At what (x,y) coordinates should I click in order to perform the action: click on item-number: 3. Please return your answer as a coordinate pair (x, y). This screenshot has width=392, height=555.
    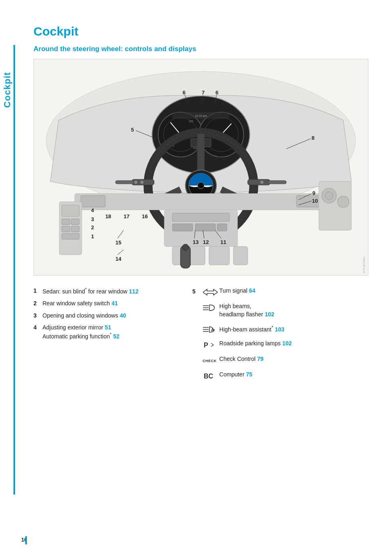
    Looking at the image, I should click on (38, 316).